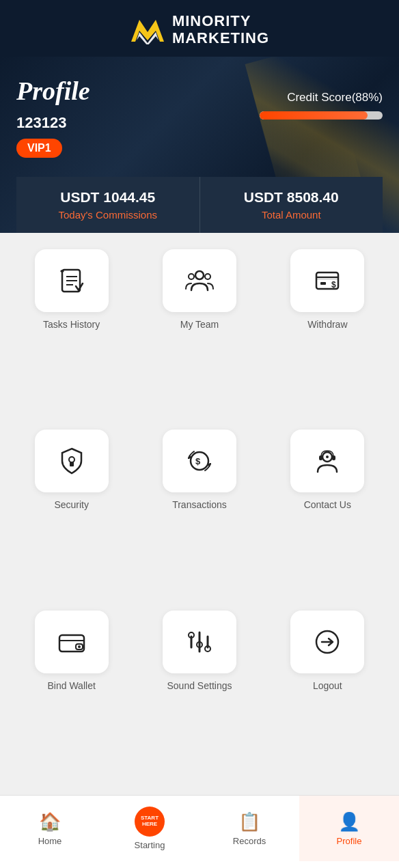  What do you see at coordinates (292, 197) in the screenshot?
I see `total-amount-value: USDT 8508.40` at bounding box center [292, 197].